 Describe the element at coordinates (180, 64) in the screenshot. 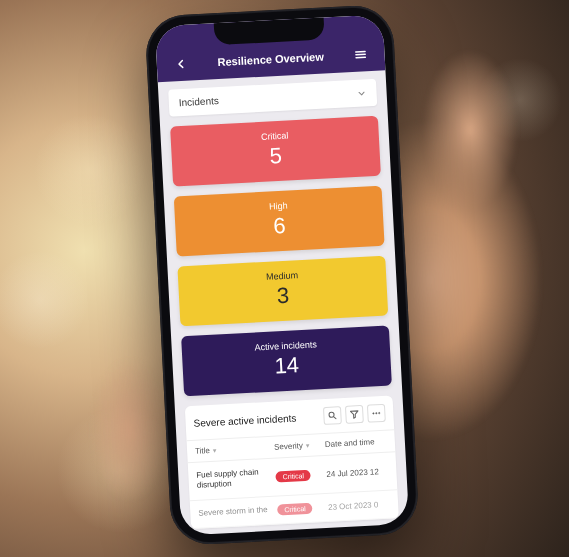

I see `back-icon` at that location.